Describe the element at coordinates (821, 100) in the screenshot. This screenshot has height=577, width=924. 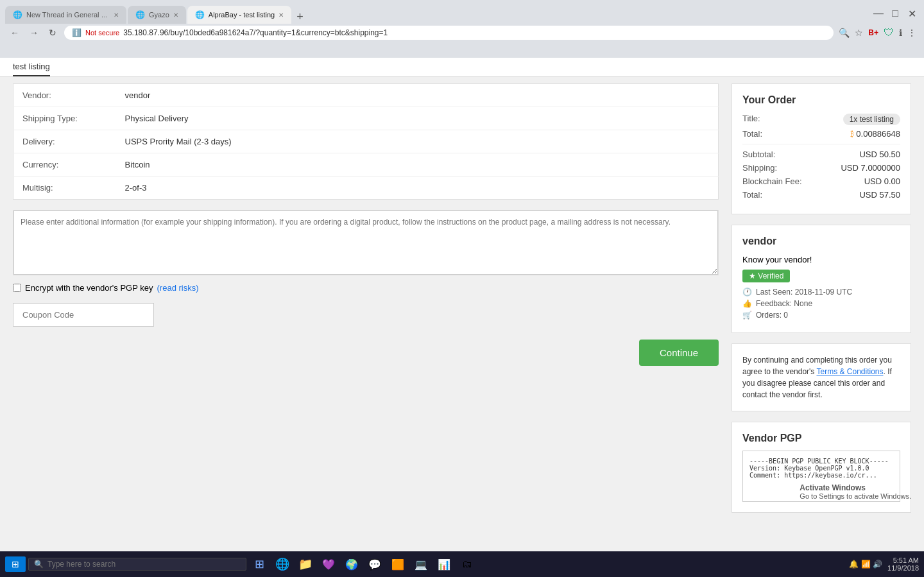
I see `your-order-title: Your Order` at that location.